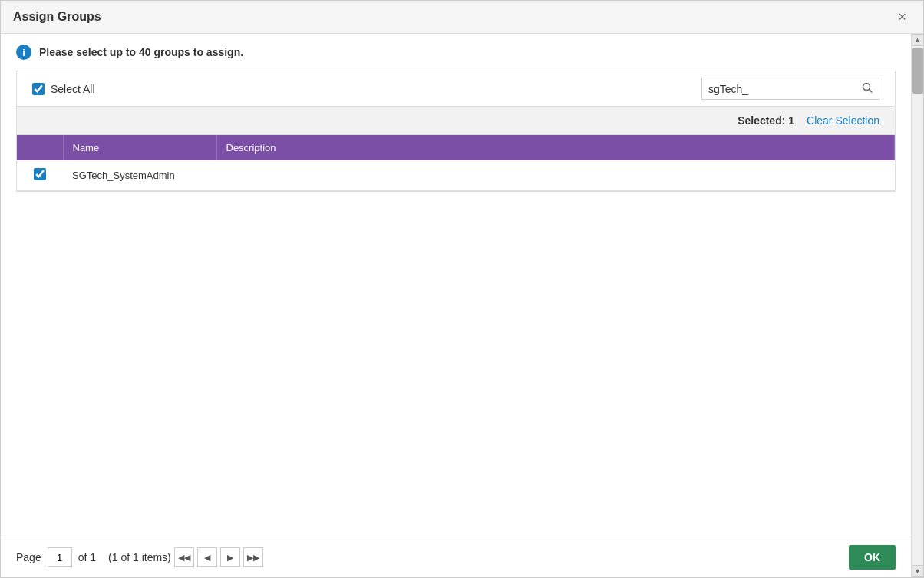  What do you see at coordinates (40, 176) in the screenshot?
I see `row-checkbox-cell` at bounding box center [40, 176].